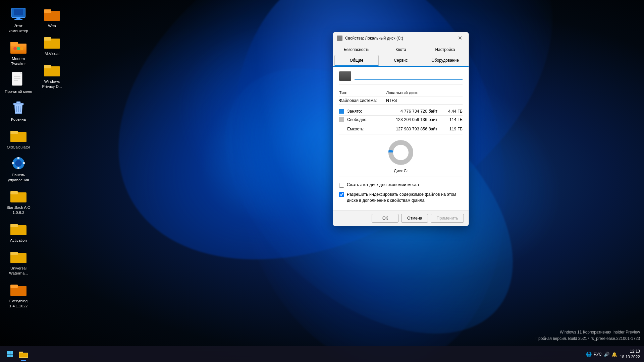 Image resolution: width=644 pixels, height=362 pixels. I want to click on volume-icon: 🔊, so click(606, 354).